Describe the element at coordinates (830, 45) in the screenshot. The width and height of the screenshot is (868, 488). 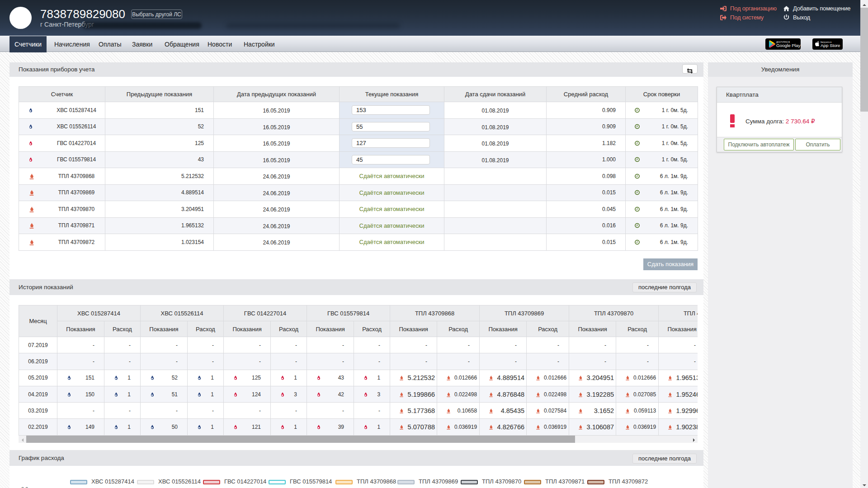
I see `svg-text: App Store` at that location.